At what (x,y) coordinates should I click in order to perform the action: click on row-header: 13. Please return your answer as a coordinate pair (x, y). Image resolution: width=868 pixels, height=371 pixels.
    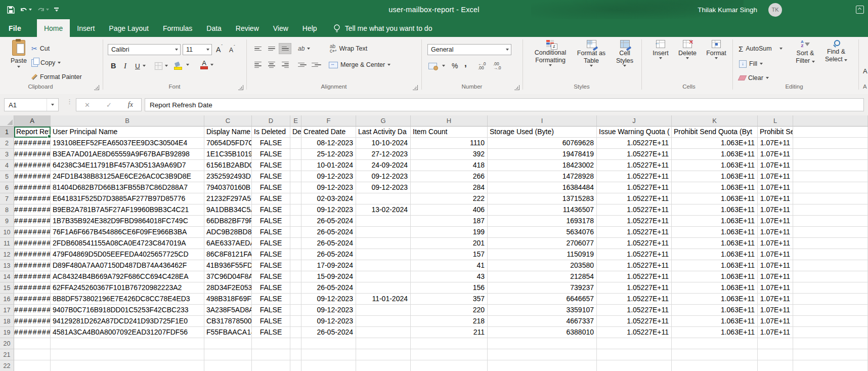
    Looking at the image, I should click on (7, 266).